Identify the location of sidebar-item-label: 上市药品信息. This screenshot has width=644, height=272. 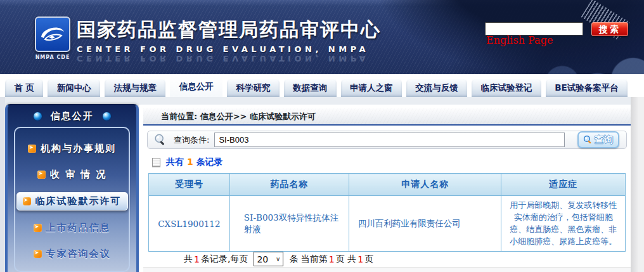
(79, 228).